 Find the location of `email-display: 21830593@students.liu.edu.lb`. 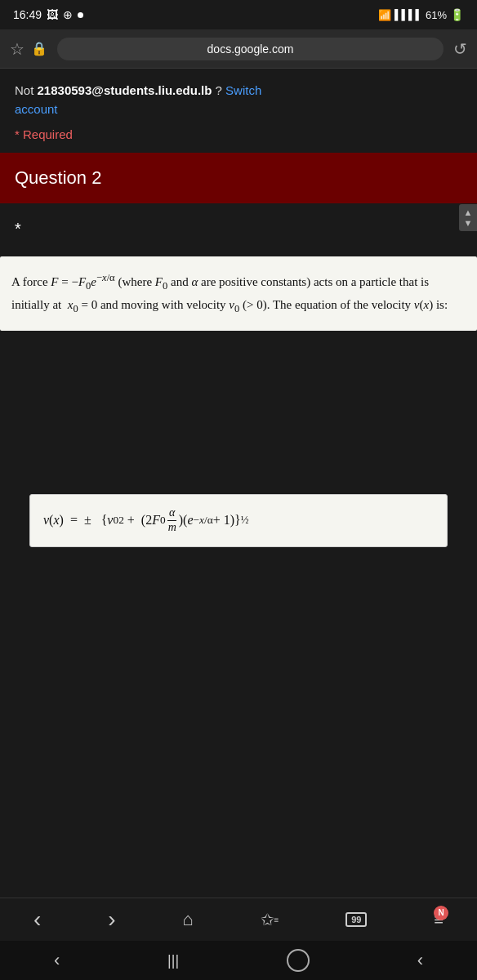

email-display: 21830593@students.liu.edu.lb is located at coordinates (125, 90).